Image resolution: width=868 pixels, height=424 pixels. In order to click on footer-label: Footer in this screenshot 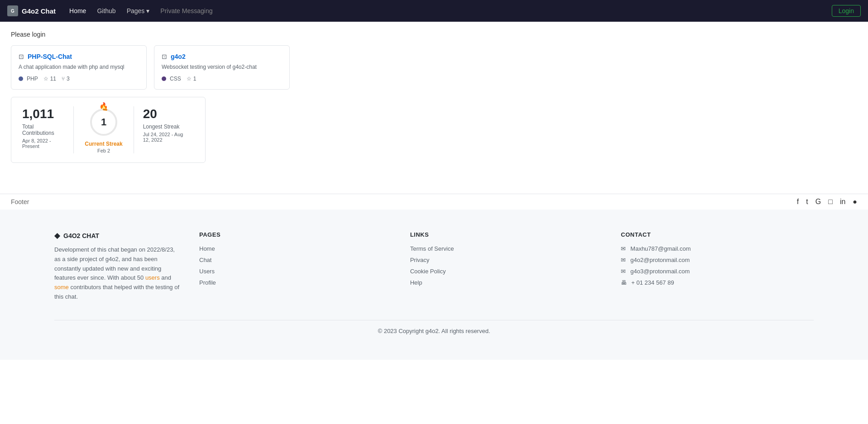, I will do `click(20, 202)`.